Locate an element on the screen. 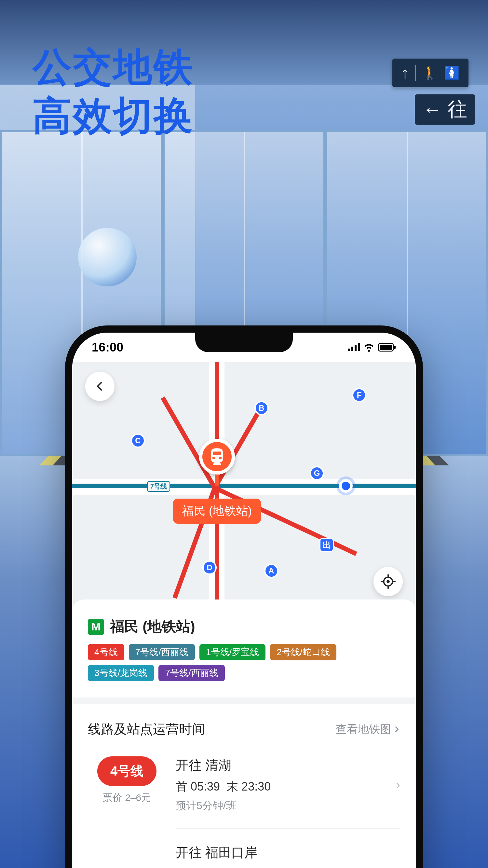 This screenshot has height=868, width=488. station-label-chip: 福民 (地铁站) is located at coordinates (217, 511).